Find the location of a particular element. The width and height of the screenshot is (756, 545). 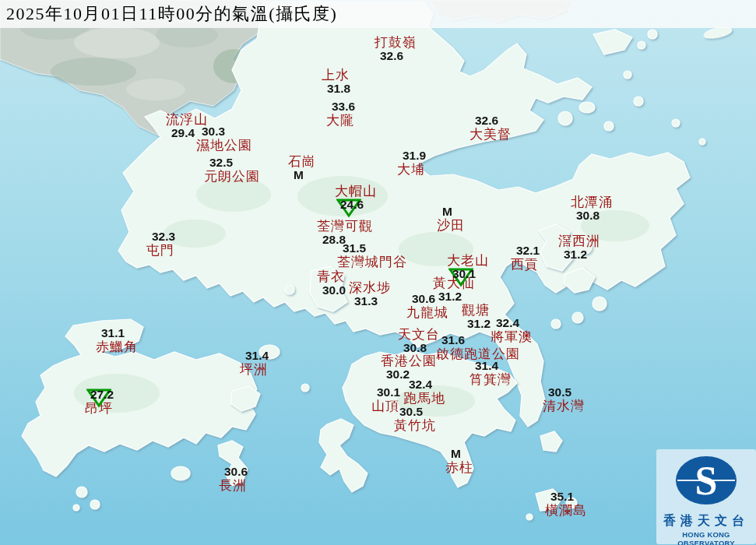

map-title: 2025年10月01日11時00分的氣溫(攝氏度) is located at coordinates (168, 14).